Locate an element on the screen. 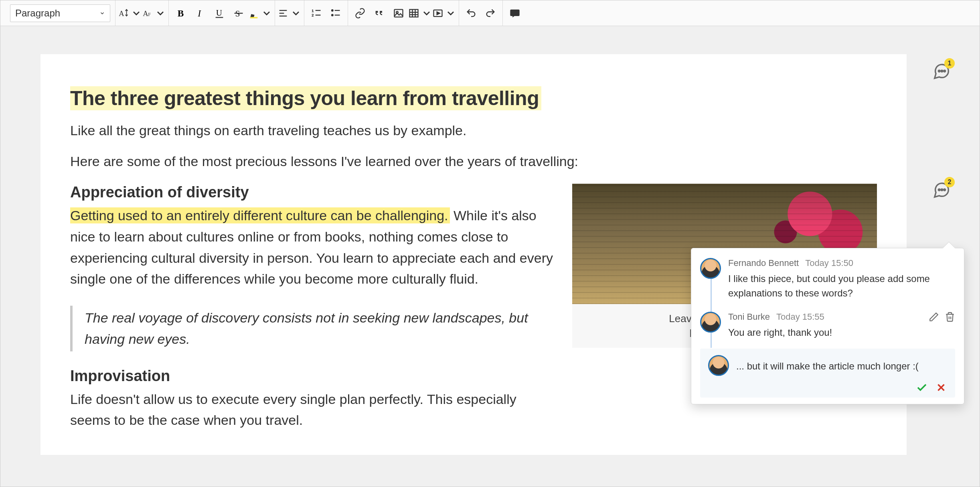 The image size is (980, 487). font-size-button: A is located at coordinates (130, 13).